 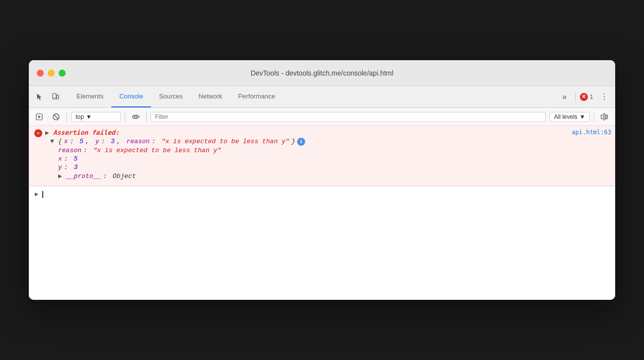 I want to click on device-icon, so click(x=56, y=97).